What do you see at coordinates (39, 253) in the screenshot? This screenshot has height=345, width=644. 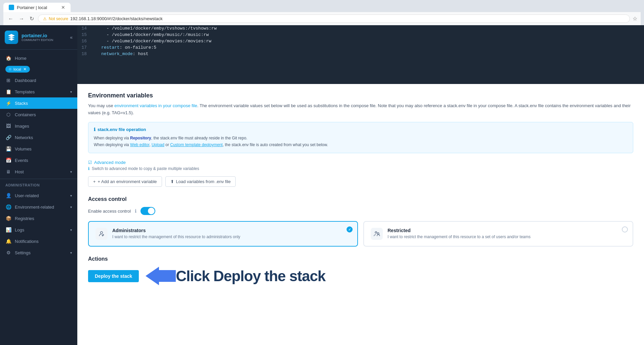 I see `sidebar-item-settings: ⚙ Settings ▾` at bounding box center [39, 253].